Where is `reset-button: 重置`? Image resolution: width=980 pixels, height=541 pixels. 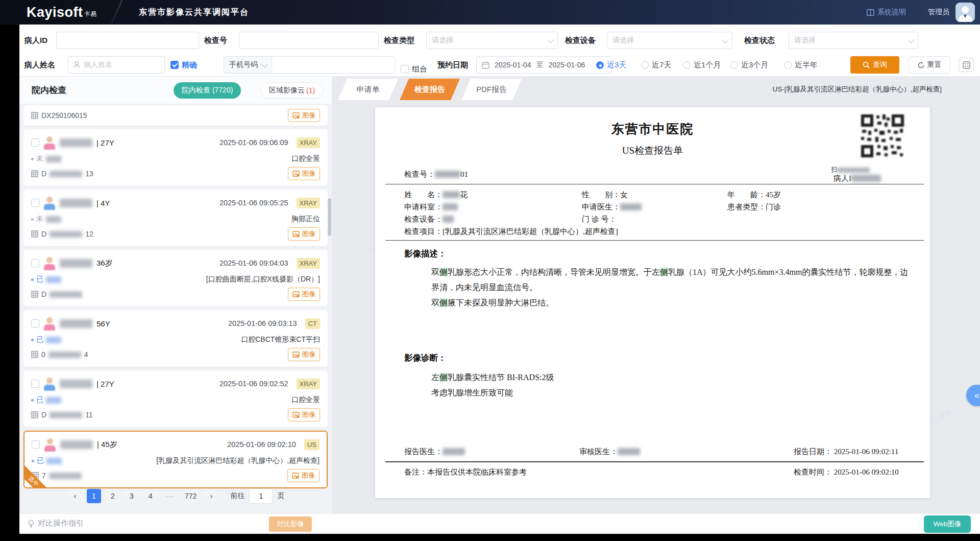
reset-button: 重置 is located at coordinates (929, 65).